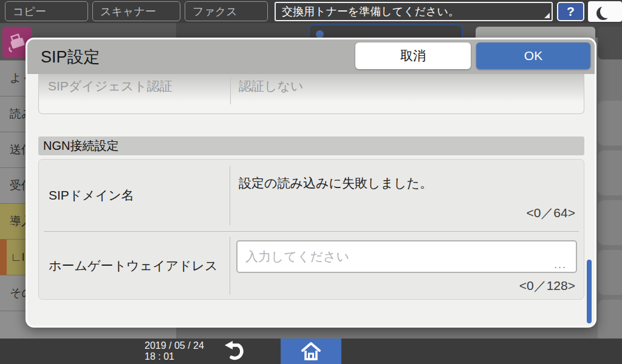 Image resolution: width=622 pixels, height=364 pixels. I want to click on home-gateway-address-label: ホームゲートウェイアドレス, so click(133, 266).